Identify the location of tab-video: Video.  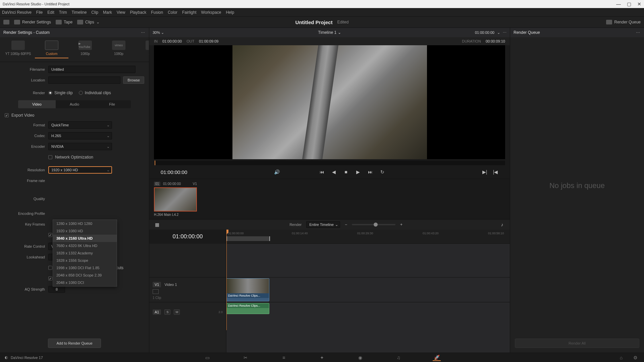
(37, 104).